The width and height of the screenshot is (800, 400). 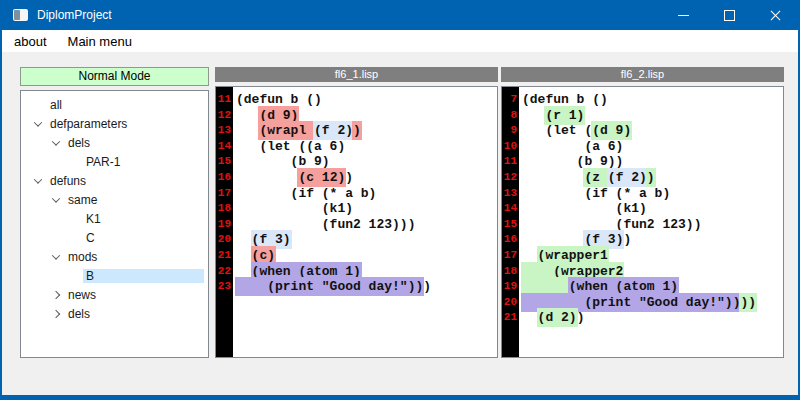 I want to click on highlight-green: ), so click(x=651, y=178).